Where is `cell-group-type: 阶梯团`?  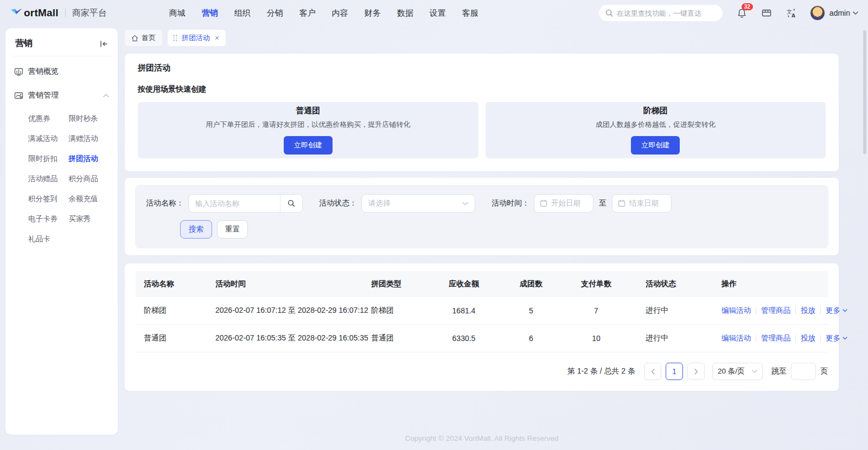 cell-group-type: 阶梯团 is located at coordinates (392, 311).